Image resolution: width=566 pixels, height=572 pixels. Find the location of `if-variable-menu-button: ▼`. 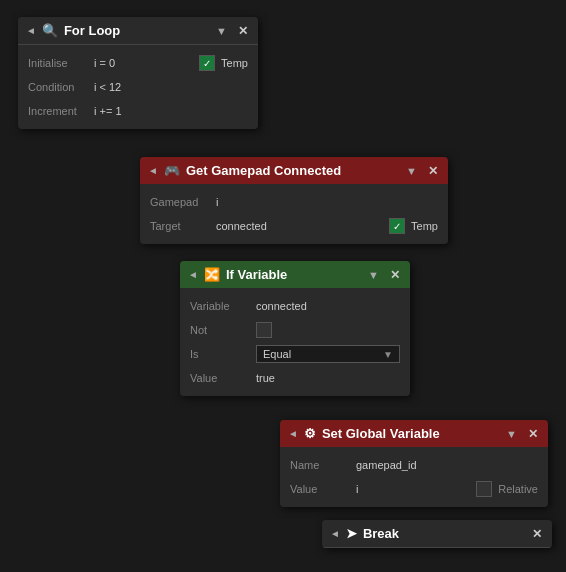

if-variable-menu-button: ▼ is located at coordinates (374, 275).